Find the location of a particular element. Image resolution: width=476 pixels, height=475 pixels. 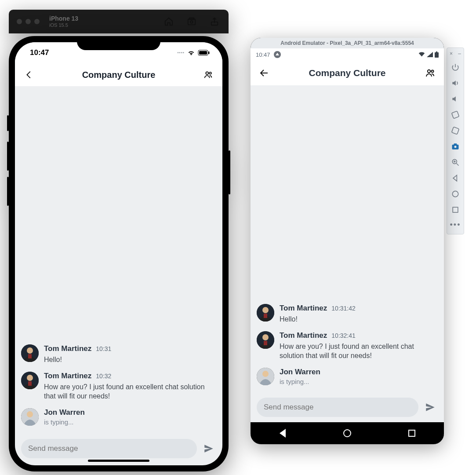

emulator-titlebar: Android Emulator - Pixel_3a_API_31_arm64… is located at coordinates (347, 43).